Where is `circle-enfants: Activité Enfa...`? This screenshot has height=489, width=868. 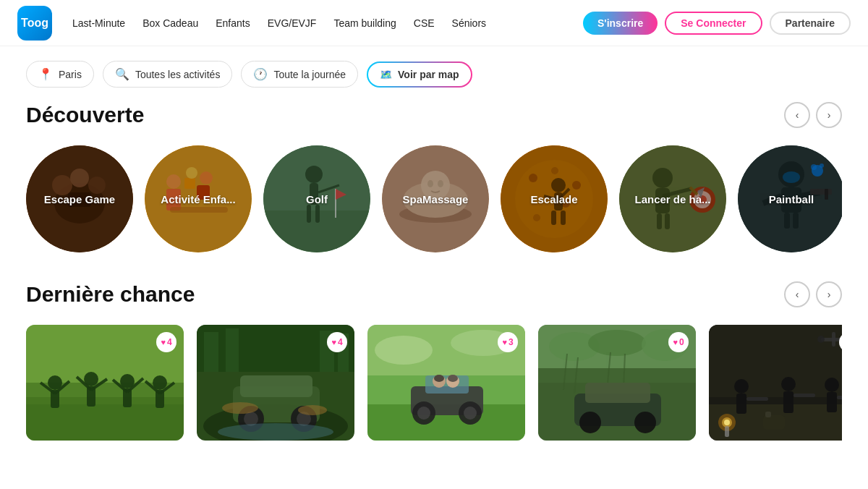 circle-enfants: Activité Enfa... is located at coordinates (198, 199).